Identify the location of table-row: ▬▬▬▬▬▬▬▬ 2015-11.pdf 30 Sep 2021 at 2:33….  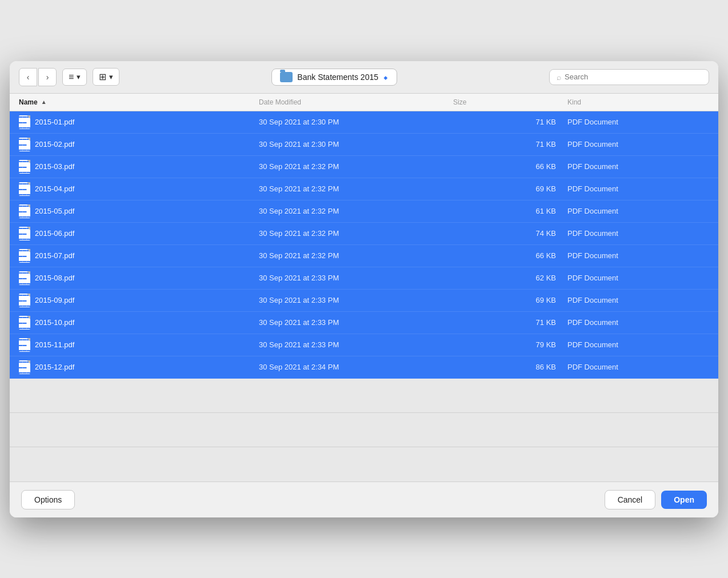
(364, 345).